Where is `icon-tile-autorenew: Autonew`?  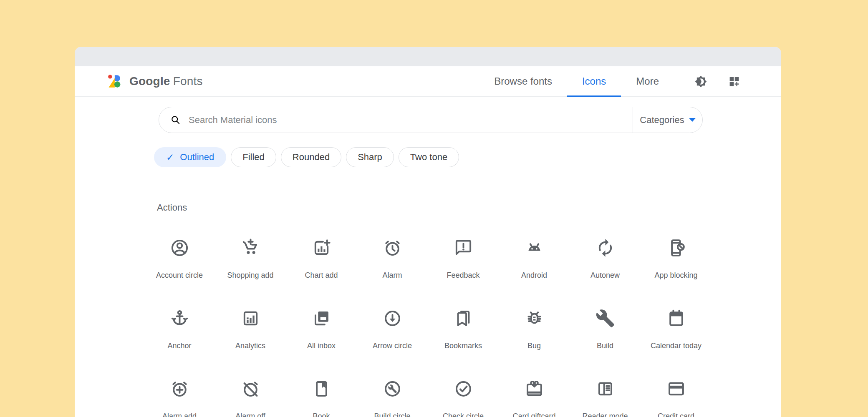 icon-tile-autorenew: Autonew is located at coordinates (605, 274).